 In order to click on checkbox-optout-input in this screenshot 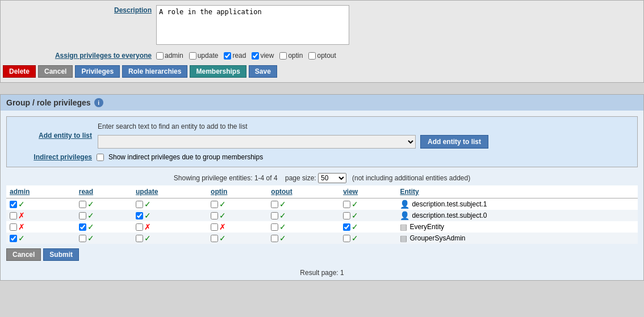, I will do `click(312, 56)`.